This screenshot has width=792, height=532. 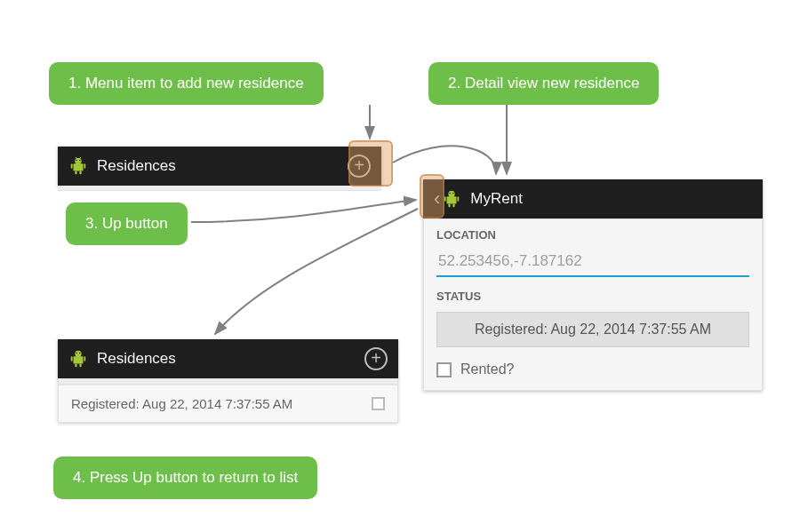 What do you see at coordinates (228, 401) in the screenshot?
I see `screen3-list: Registered: Aug 22, 2014 7:37:55 AM` at bounding box center [228, 401].